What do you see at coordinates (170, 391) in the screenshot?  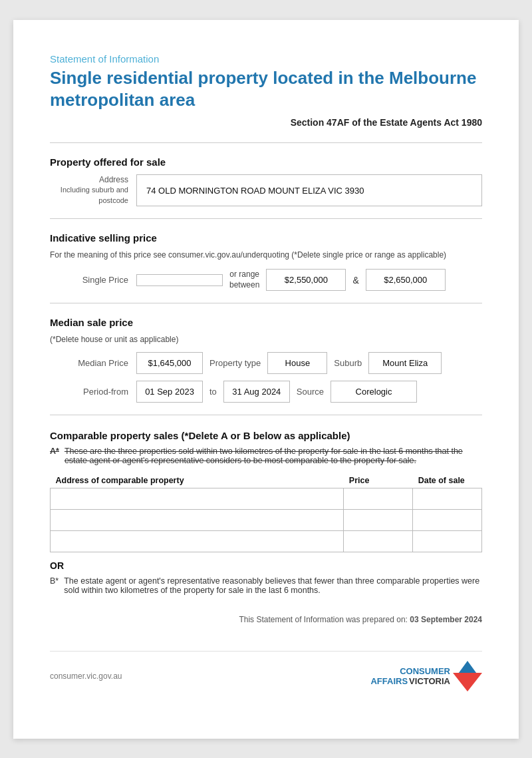 I see `period-from-value: 01 Sep 2023` at bounding box center [170, 391].